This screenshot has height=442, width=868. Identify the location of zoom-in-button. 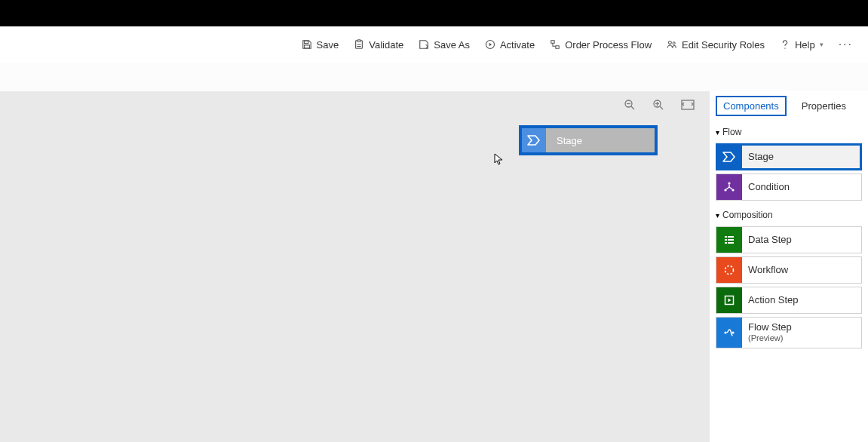
(658, 105).